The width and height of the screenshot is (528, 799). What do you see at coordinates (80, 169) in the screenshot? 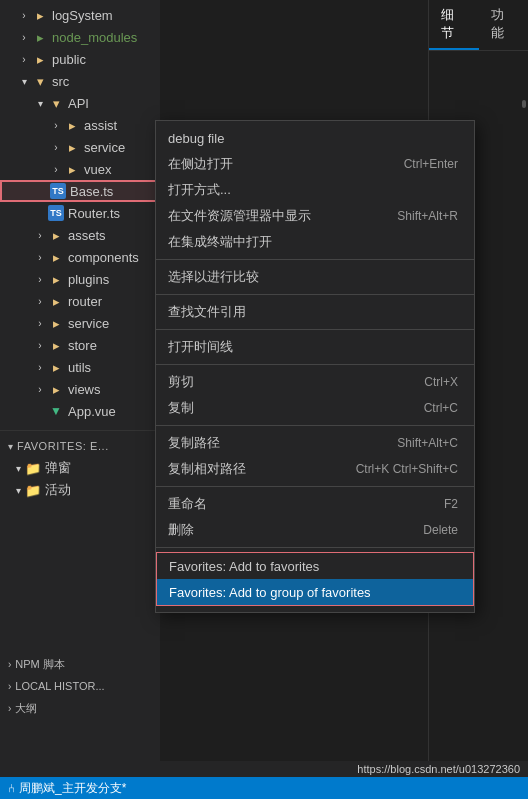
I see `tree-item-vuex: ▸ vuex` at bounding box center [80, 169].